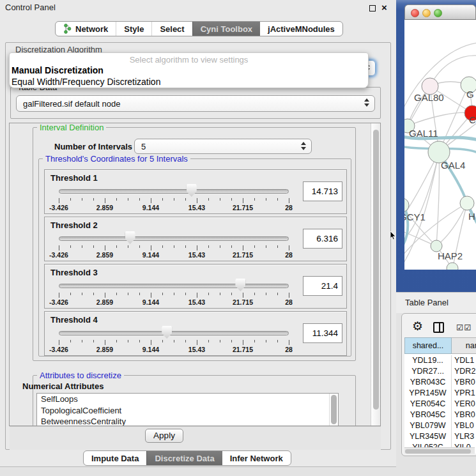 This screenshot has width=476, height=476. I want to click on tab-infer-network: Infer Network, so click(257, 458).